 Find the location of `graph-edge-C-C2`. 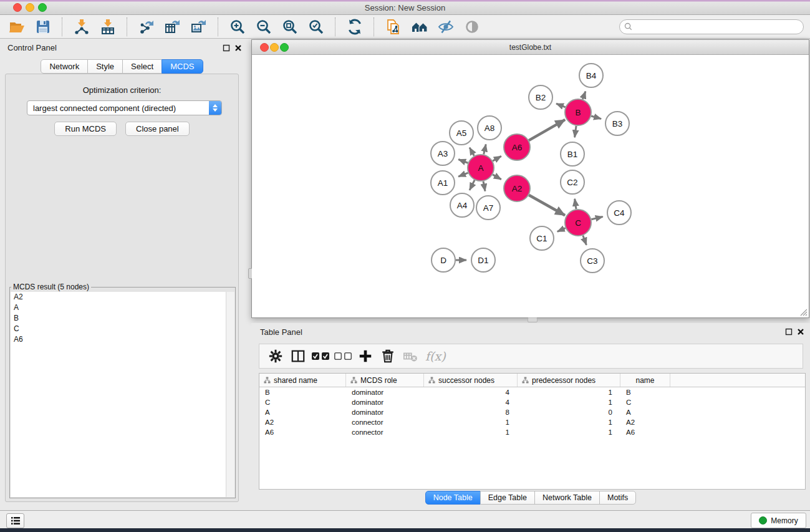

graph-edge-C-C2 is located at coordinates (576, 204).